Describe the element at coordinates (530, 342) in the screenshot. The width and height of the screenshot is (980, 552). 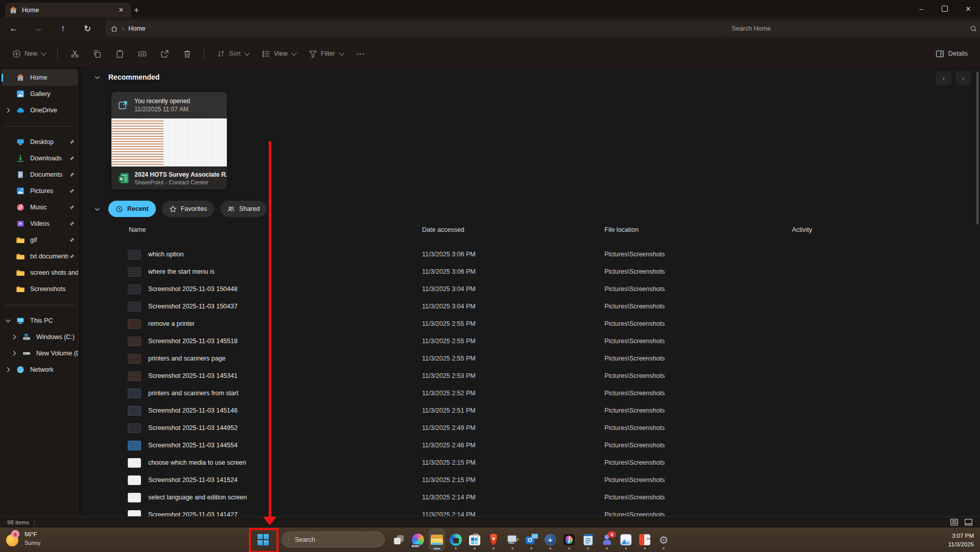
I see `file-row: Screenshot 2025-11-03 14551811/3/2025 2:…` at that location.